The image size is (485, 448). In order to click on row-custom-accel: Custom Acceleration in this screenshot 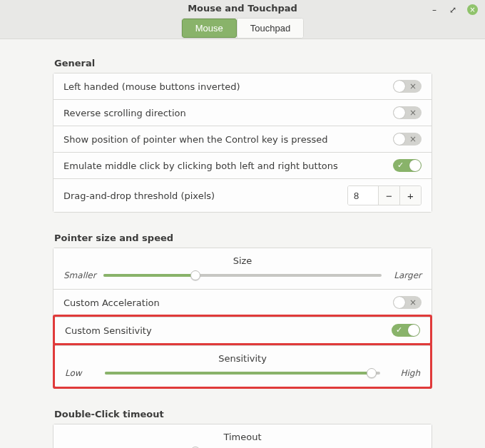, I will do `click(242, 302)`.